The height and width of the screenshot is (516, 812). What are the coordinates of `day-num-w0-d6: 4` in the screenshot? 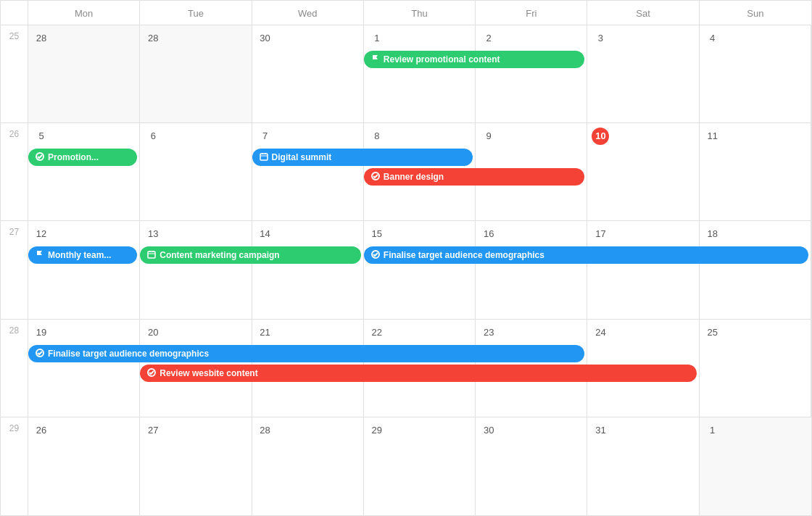 It's located at (713, 38).